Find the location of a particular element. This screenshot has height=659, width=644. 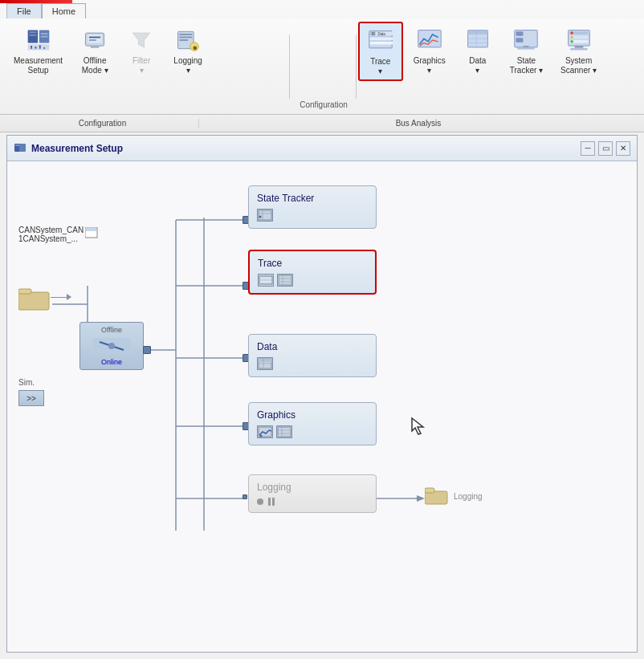

data-block-icon is located at coordinates (265, 364).